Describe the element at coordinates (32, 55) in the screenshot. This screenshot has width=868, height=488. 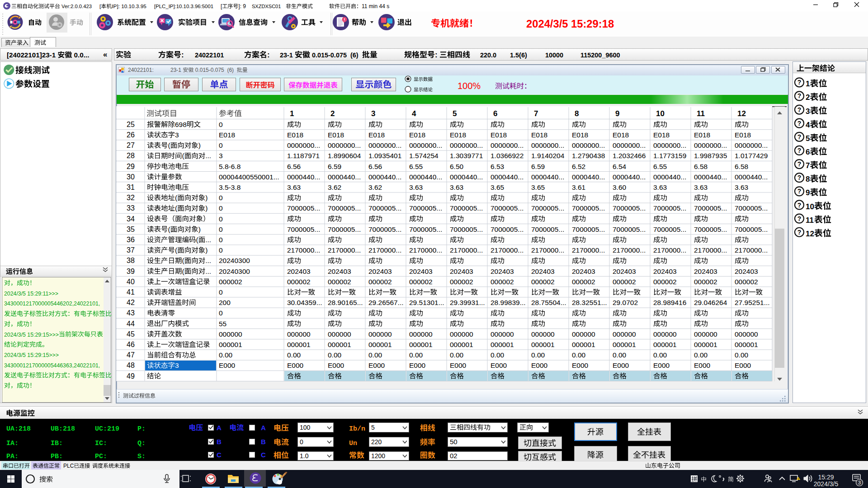
I see `svg-text: [24022101]23-1` at that location.